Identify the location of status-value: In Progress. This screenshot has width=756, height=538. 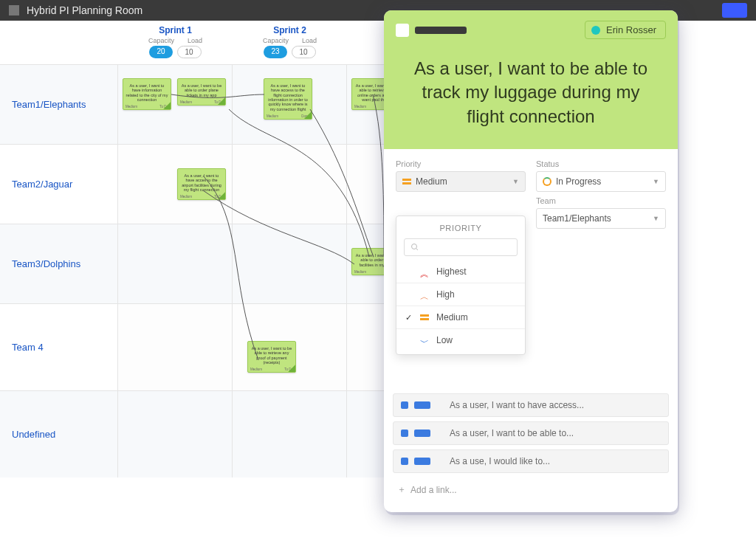
(579, 182).